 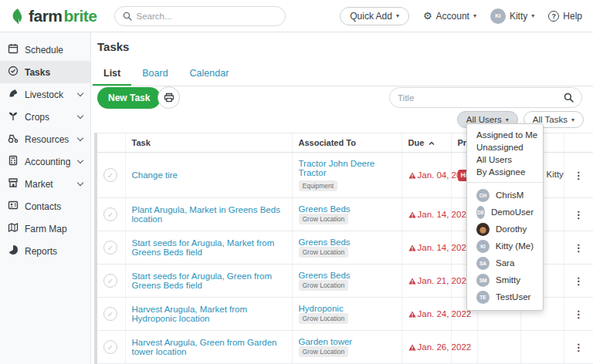 I want to click on farmbrite-logo: farmbrite, so click(x=54, y=16).